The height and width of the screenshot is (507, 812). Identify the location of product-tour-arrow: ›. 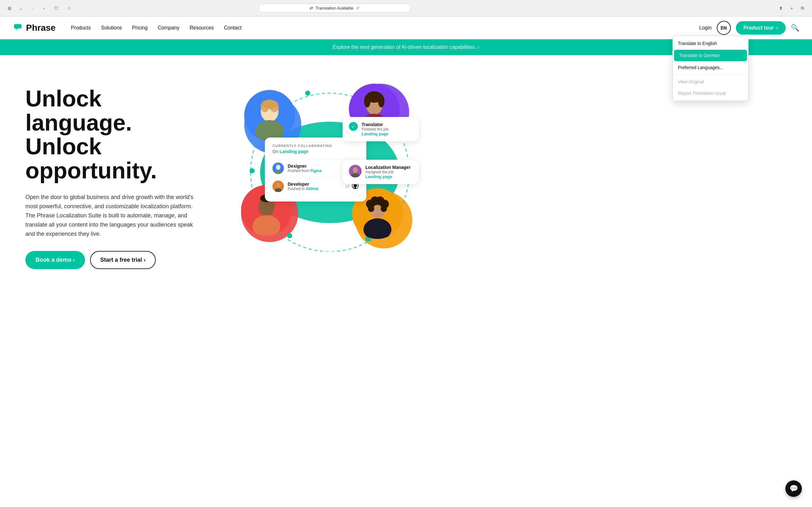
(777, 28).